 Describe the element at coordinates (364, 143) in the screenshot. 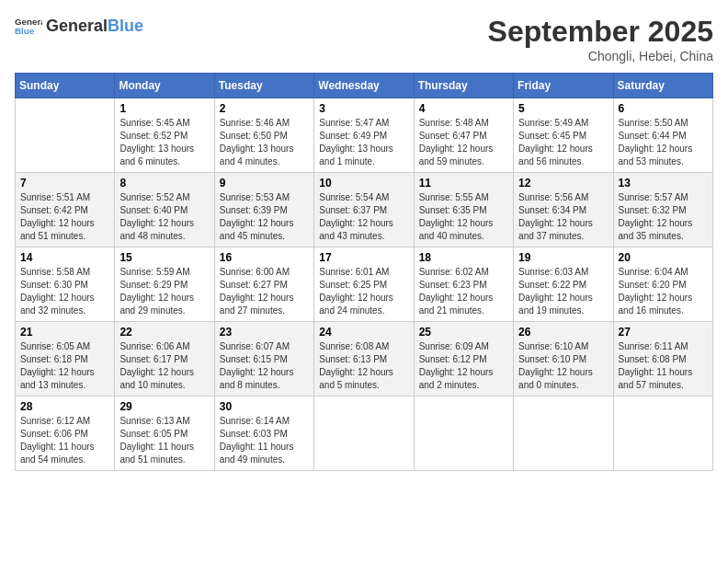

I see `day-info: Sunrise: 5:47 AMSunset: 6:49 PMDaylight:…` at that location.